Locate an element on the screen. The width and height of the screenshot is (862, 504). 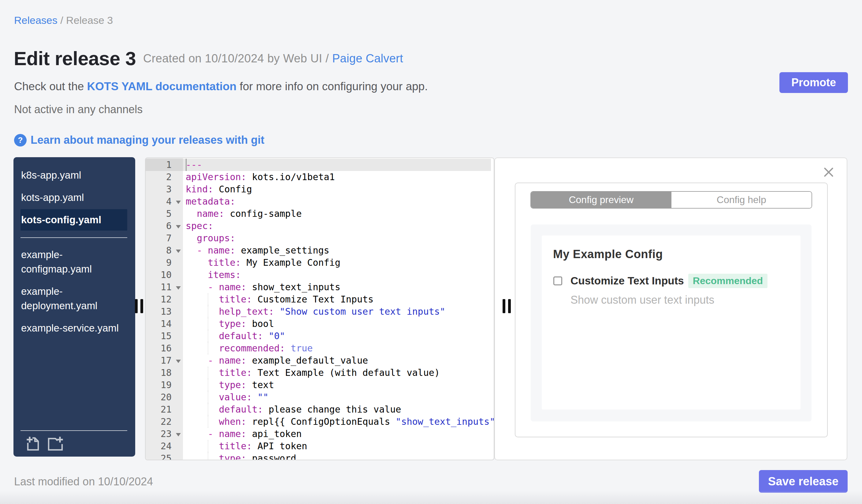
code-line-19: 19 type: text is located at coordinates (319, 385).